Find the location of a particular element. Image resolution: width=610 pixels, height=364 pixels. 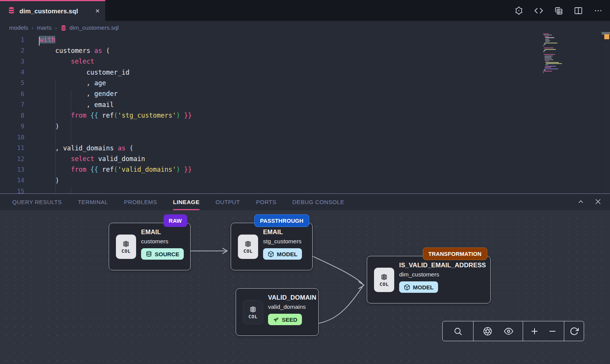

lineage-node-stg_customers: PASSTHROUGHCOLEMAILstg_customersMODEL is located at coordinates (271, 247).